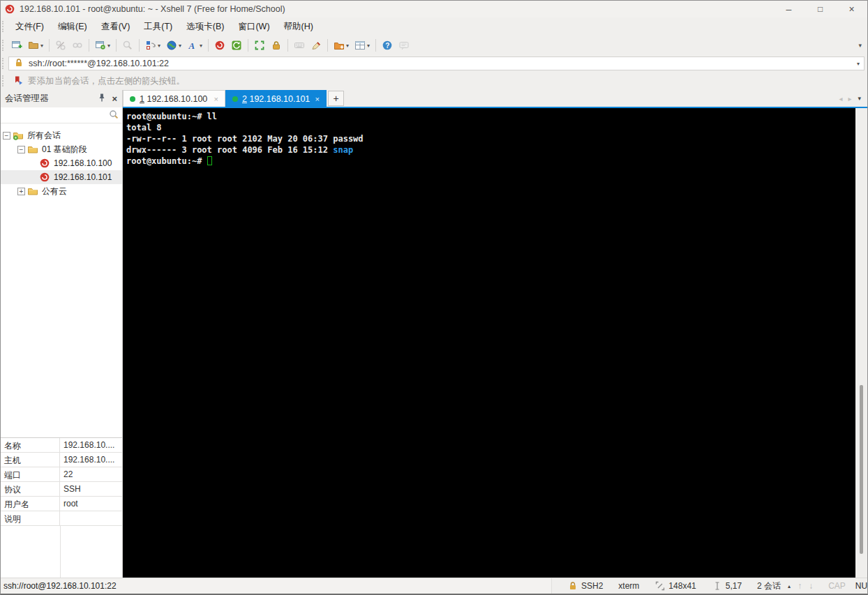 The height and width of the screenshot is (595, 868). I want to click on session-search-input, so click(56, 115).